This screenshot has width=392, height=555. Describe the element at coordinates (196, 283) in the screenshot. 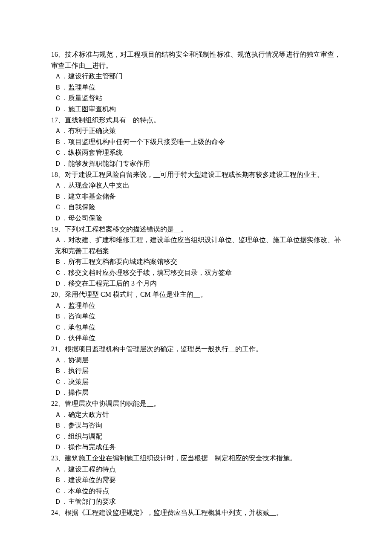

I see `option-d: Ｄ．移交在工程完工后的 3 个月内` at that location.